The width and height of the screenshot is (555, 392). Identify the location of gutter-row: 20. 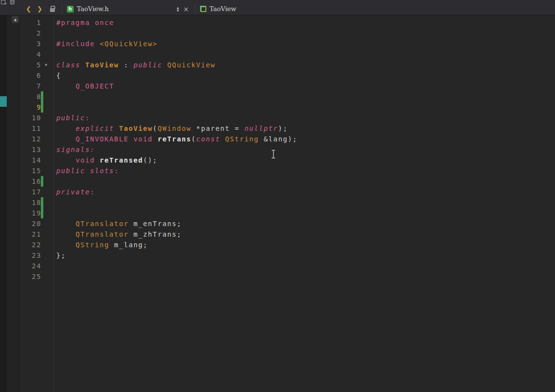
(37, 224).